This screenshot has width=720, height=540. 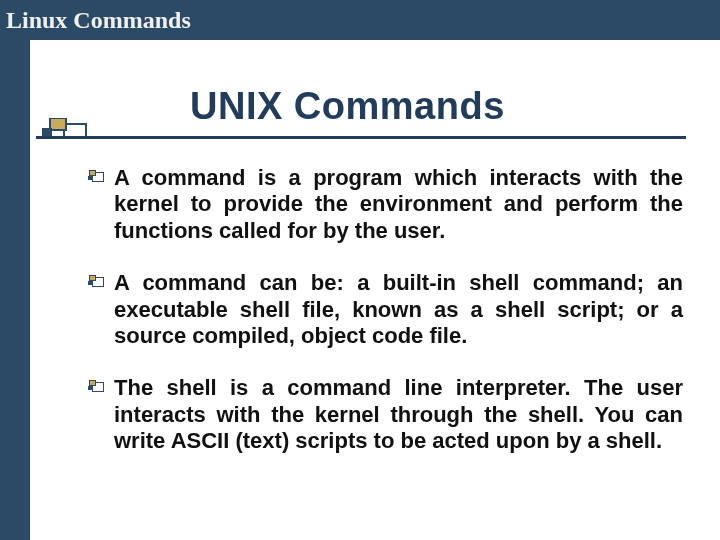 I want to click on bullet-text: A command is a program which interacts w…, so click(x=398, y=204).